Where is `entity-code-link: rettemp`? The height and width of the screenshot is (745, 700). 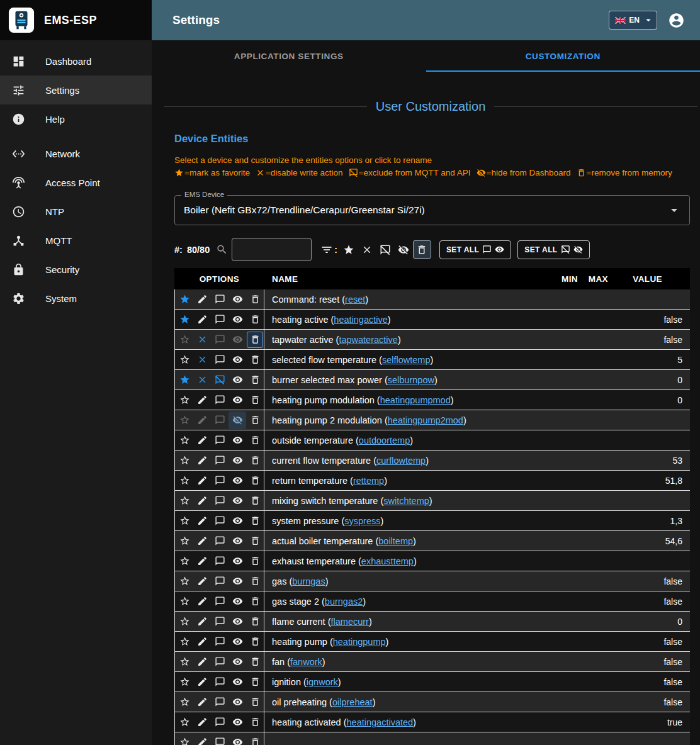 entity-code-link: rettemp is located at coordinates (369, 481).